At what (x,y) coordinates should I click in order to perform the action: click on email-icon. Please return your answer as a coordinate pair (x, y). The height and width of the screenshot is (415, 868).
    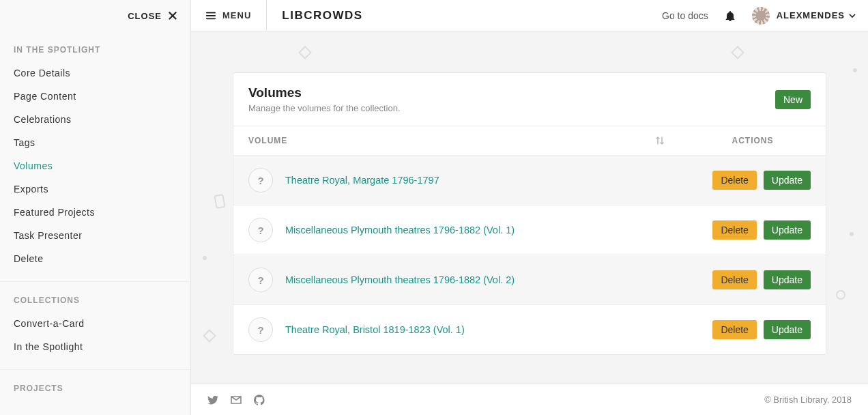
    Looking at the image, I should click on (236, 400).